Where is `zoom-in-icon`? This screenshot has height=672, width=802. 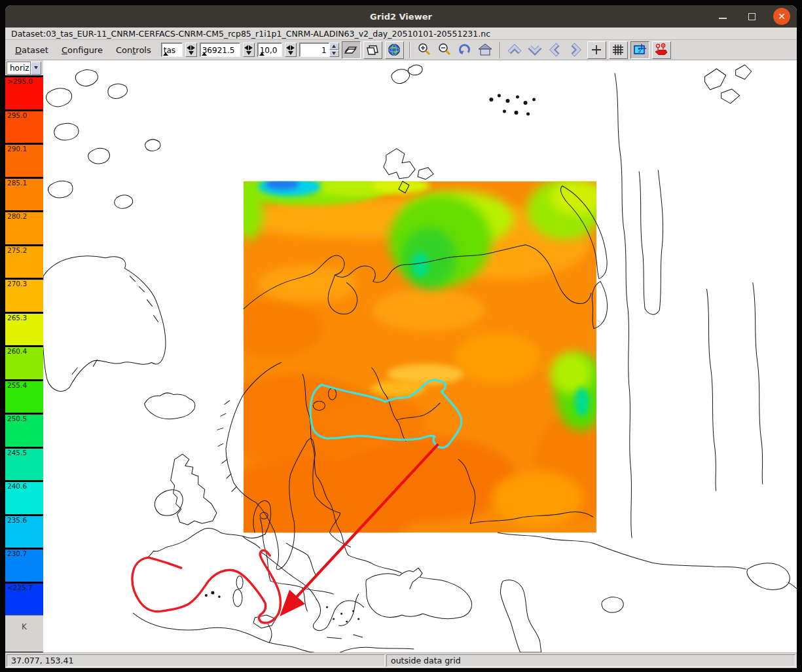
zoom-in-icon is located at coordinates (424, 50).